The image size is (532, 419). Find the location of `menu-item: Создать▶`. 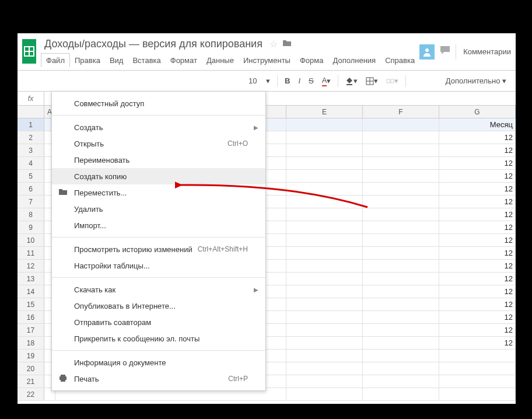

menu-item: Создать▶ is located at coordinates (159, 127).